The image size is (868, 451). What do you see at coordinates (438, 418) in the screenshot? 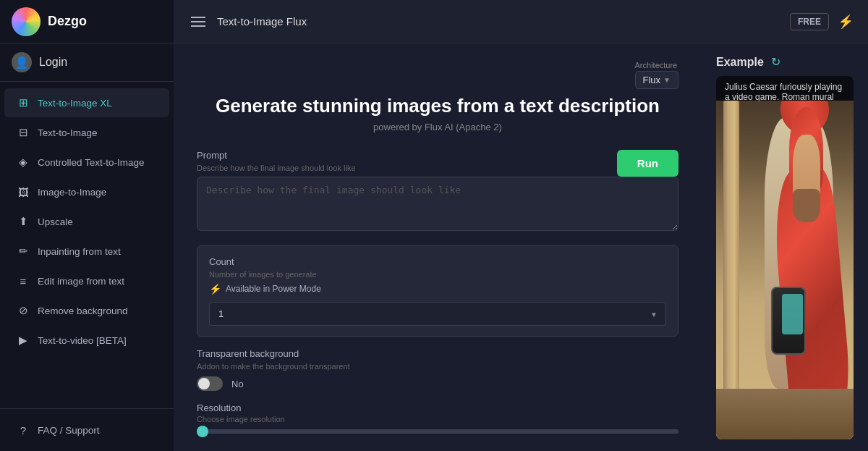
I see `resolution-section: Resolution Choose image resolution` at bounding box center [438, 418].